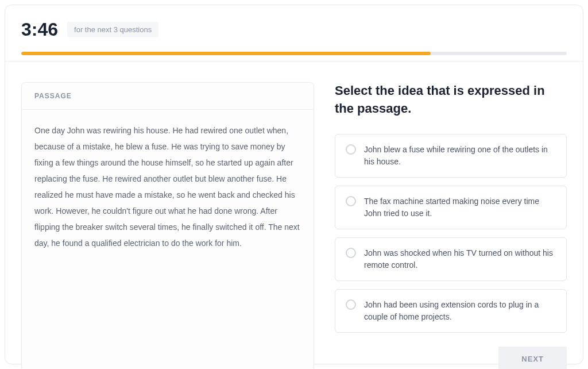  What do you see at coordinates (451, 156) in the screenshot?
I see `option-0: John blew a fuse while rewiring one of t…` at bounding box center [451, 156].